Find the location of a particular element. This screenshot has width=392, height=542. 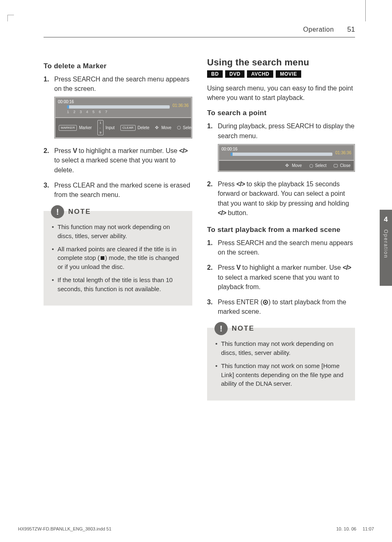

list-item: During playback, press SEARCH to display… is located at coordinates (281, 146).